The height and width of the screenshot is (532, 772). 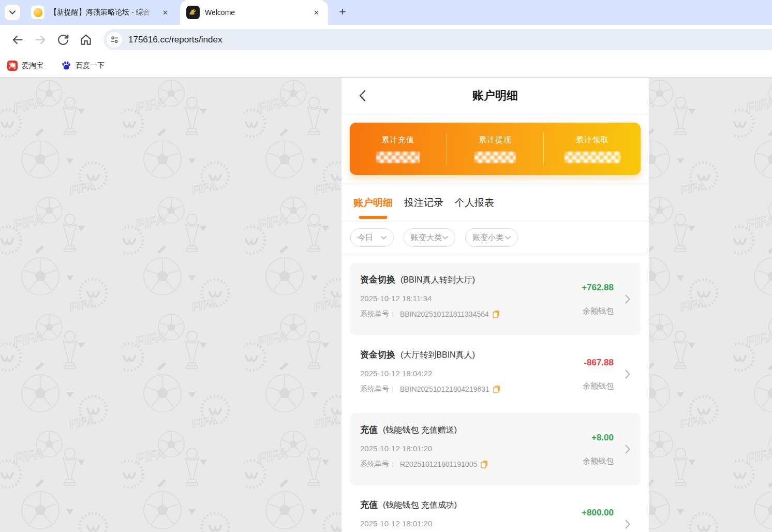 I want to click on txn-title: 充值(钱能钱包 充值成功), so click(x=409, y=505).